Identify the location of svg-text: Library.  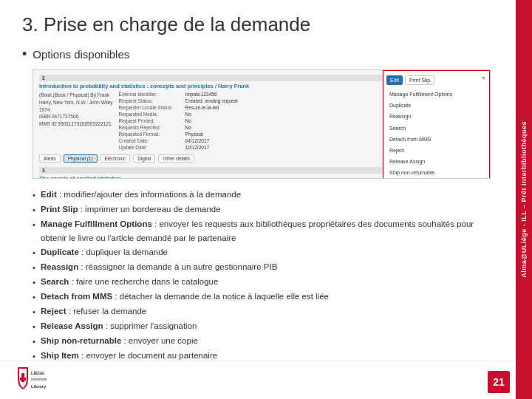
(38, 386).